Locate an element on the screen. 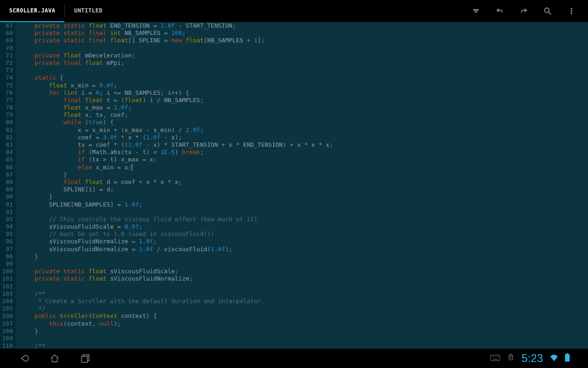  code-line: x = x_min + (x_max - x_min) / 2.0f; is located at coordinates (176, 130).